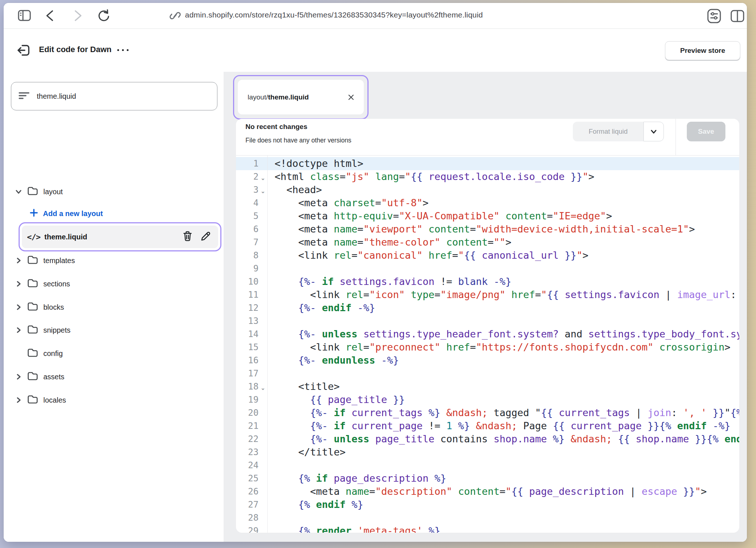 This screenshot has height=548, width=756. What do you see at coordinates (488, 216) in the screenshot?
I see `code-line: 5 <meta http-equiv="X-UA-Compatible" con…` at bounding box center [488, 216].